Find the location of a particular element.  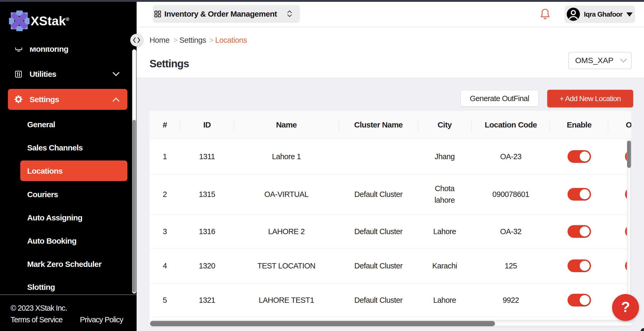

sidebar-footer: © 2023 XStak Inc. Terms of Service Priva… is located at coordinates (68, 313).